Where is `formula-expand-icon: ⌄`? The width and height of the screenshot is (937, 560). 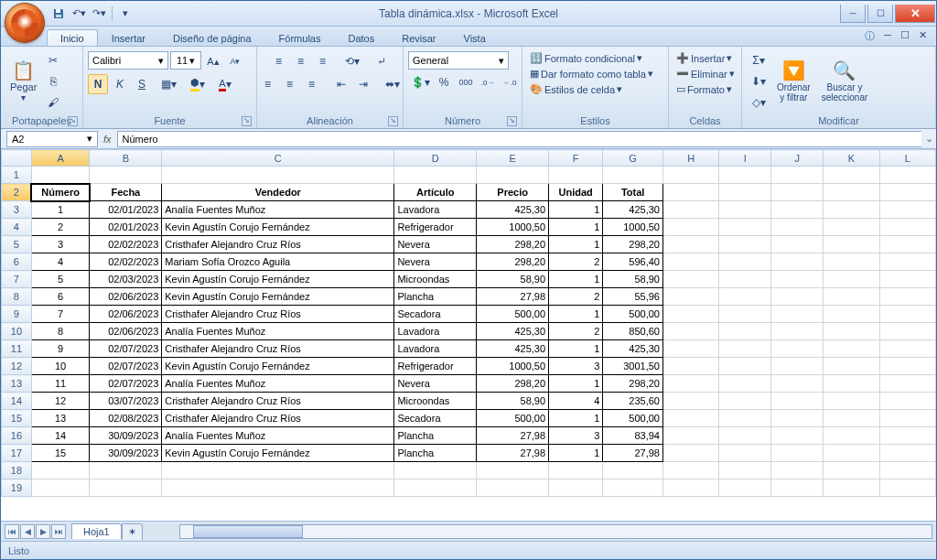
formula-expand-icon: ⌄ is located at coordinates (929, 139).